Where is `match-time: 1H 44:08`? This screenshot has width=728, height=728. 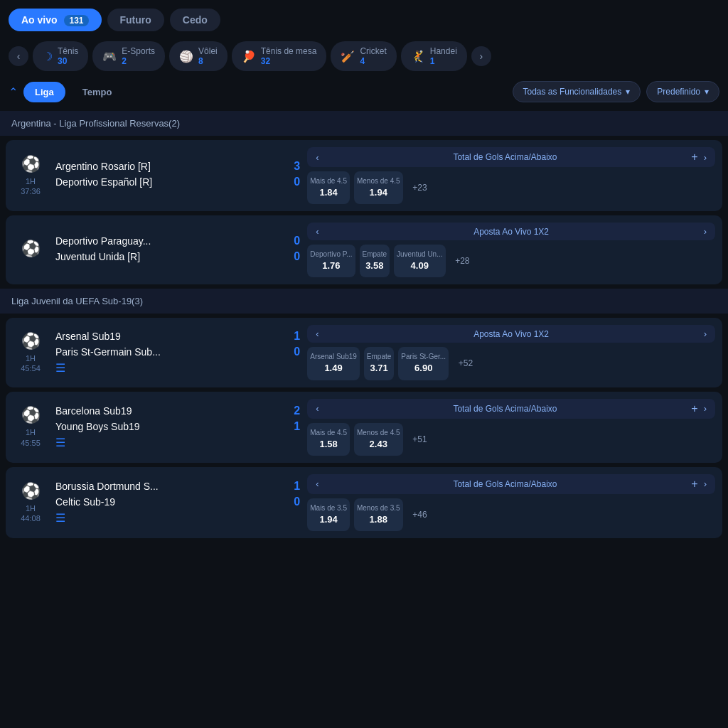
match-time: 1H 44:08 is located at coordinates (31, 513).